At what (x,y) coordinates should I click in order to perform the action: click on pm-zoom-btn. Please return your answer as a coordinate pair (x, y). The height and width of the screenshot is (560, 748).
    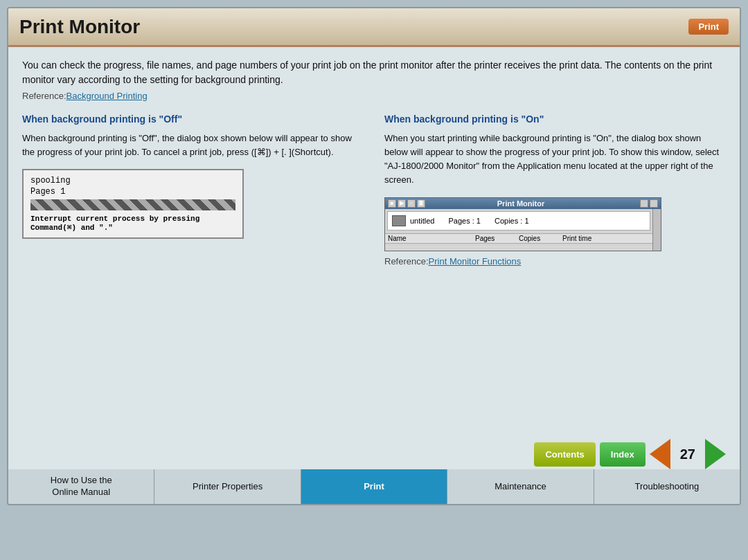
    Looking at the image, I should click on (654, 204).